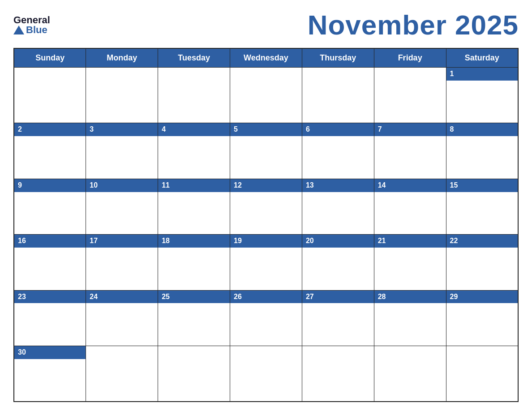  What do you see at coordinates (194, 130) in the screenshot?
I see `day-number: 4` at bounding box center [194, 130].